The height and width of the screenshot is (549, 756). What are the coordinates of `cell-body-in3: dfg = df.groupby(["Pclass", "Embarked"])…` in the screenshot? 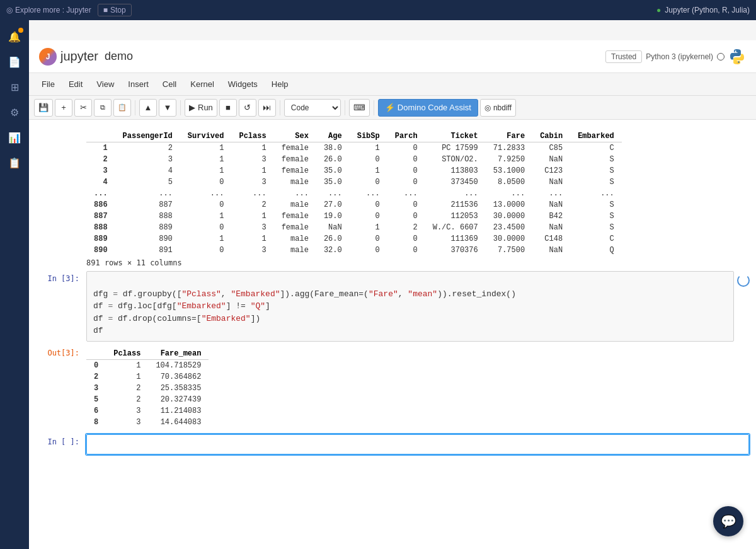 It's located at (410, 306).